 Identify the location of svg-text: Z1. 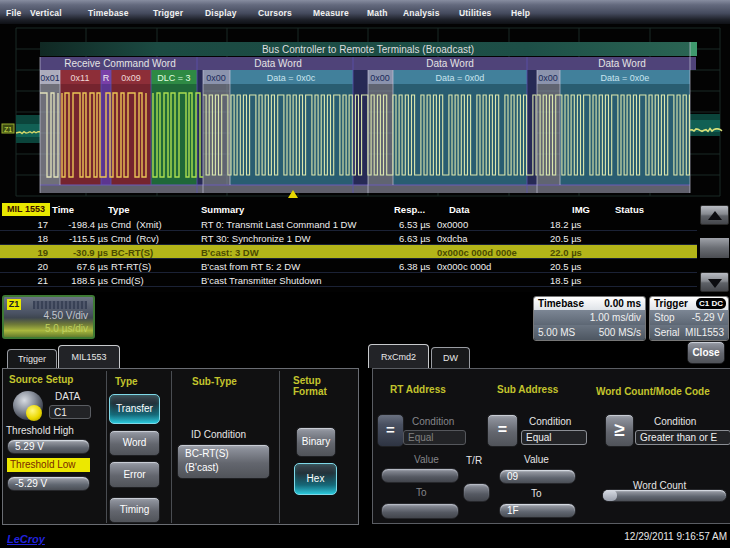
(8, 130).